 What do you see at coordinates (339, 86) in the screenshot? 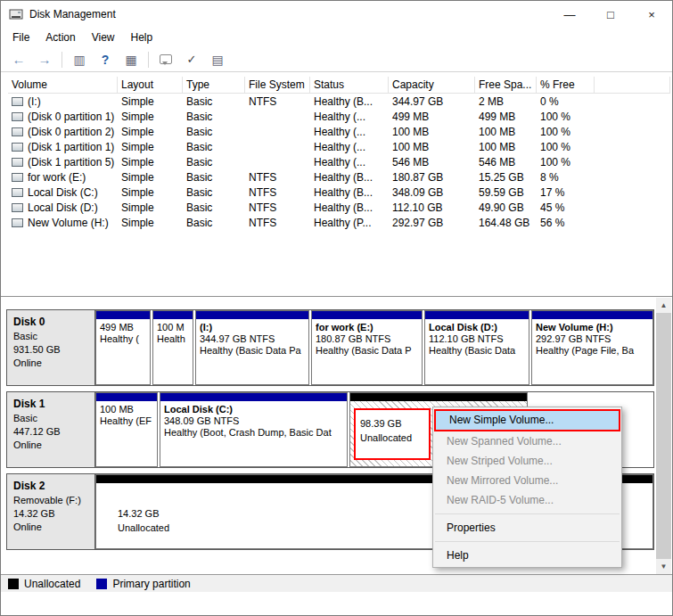
I see `volume-table-header: Volume Layout Type File System Status Ca…` at bounding box center [339, 86].